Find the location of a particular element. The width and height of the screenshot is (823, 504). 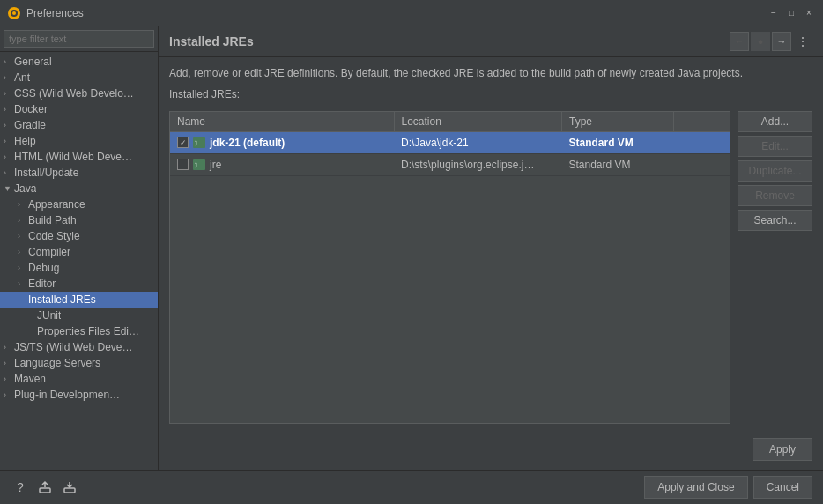

sidebar-item-docker: ›Docker is located at coordinates (79, 109).